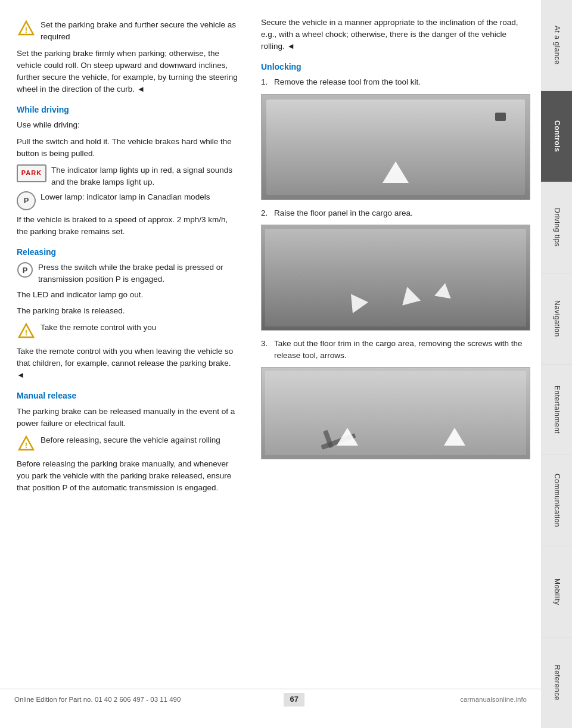 The image size is (572, 728). What do you see at coordinates (26, 29) in the screenshot?
I see `warning-triangle-icon: !` at bounding box center [26, 29].